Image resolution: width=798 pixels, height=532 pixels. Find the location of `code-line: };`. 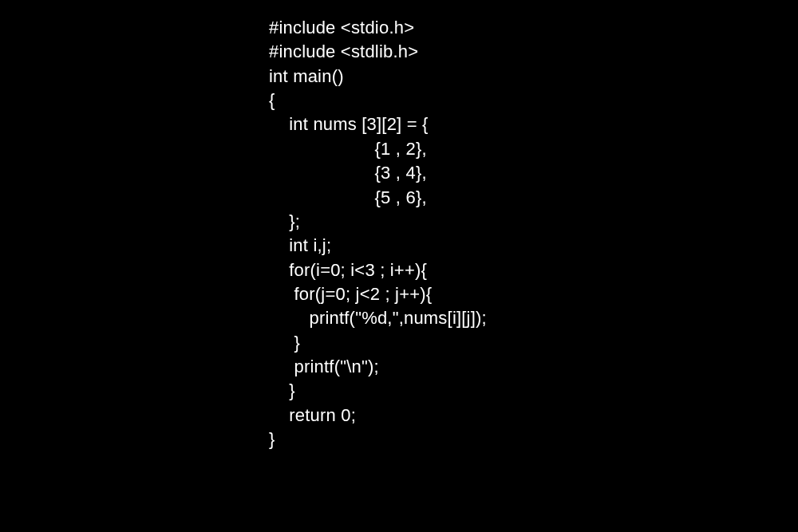

code-line: }; is located at coordinates (533, 222).